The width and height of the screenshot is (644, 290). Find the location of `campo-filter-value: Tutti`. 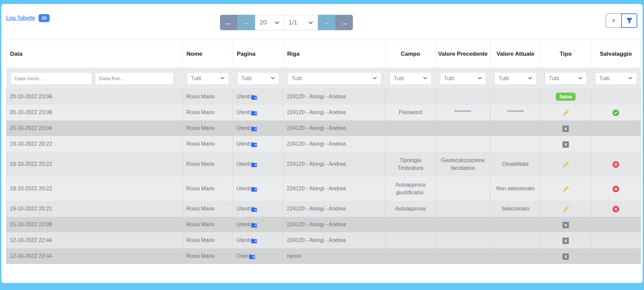

campo-filter-value: Tutti is located at coordinates (399, 79).